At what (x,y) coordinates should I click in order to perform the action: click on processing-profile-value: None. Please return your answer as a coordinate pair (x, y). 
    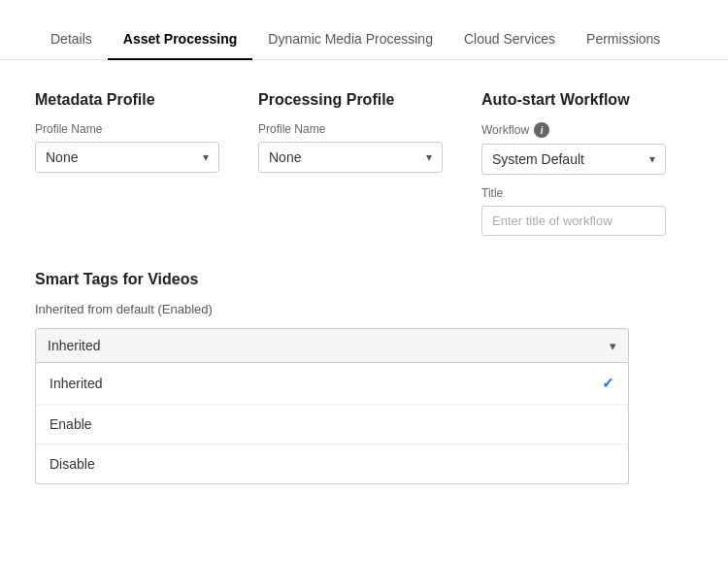
    Looking at the image, I should click on (285, 157).